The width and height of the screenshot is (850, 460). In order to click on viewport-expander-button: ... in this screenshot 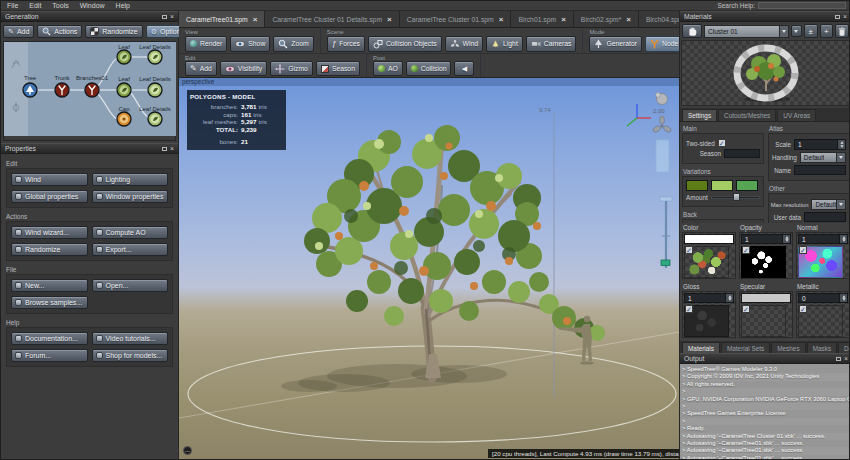, I will do `click(188, 450)`.